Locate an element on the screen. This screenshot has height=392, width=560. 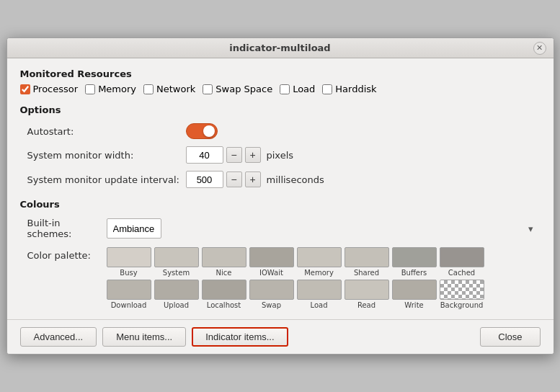
monitored-section-title: Monitored Resources is located at coordinates (280, 74).